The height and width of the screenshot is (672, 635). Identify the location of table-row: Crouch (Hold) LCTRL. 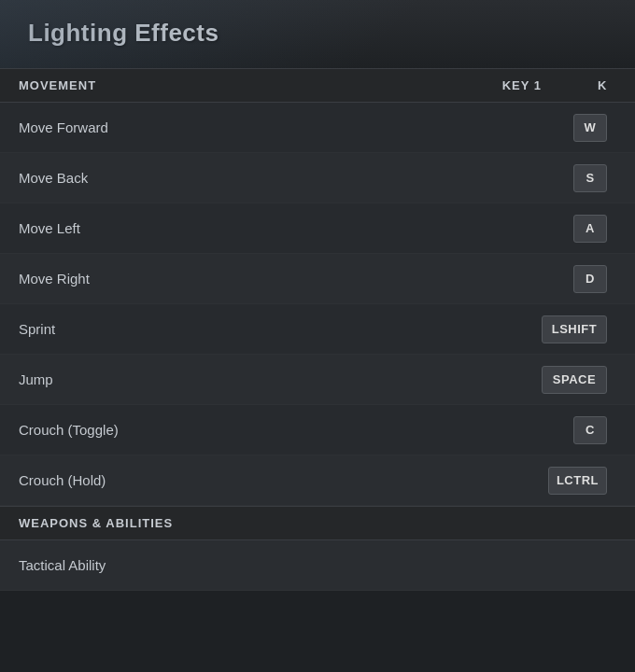
(318, 481).